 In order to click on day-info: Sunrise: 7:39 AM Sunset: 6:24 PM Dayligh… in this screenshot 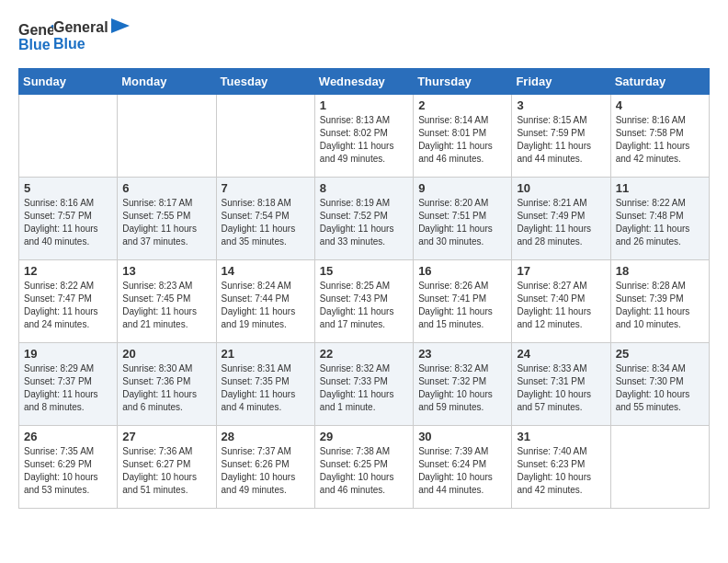, I will do `click(462, 471)`.